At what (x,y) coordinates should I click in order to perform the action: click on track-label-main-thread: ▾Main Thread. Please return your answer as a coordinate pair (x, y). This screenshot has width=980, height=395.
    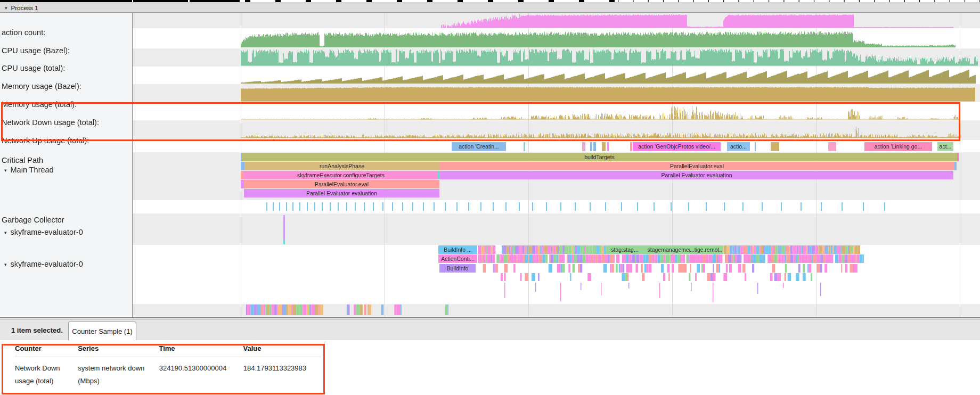
    Looking at the image, I should click on (29, 170).